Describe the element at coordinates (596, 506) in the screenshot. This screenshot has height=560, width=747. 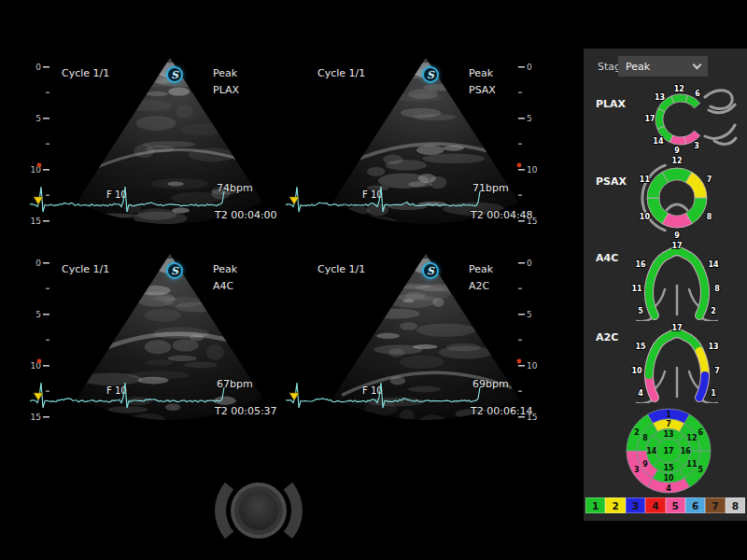
I see `score-1: 1` at that location.